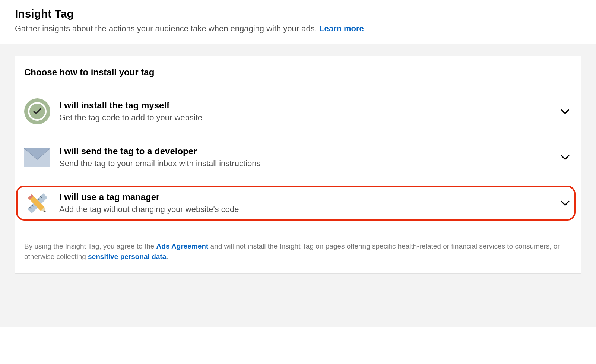 This screenshot has width=596, height=364. What do you see at coordinates (309, 105) in the screenshot?
I see `option-title: I will install the tag myself` at bounding box center [309, 105].